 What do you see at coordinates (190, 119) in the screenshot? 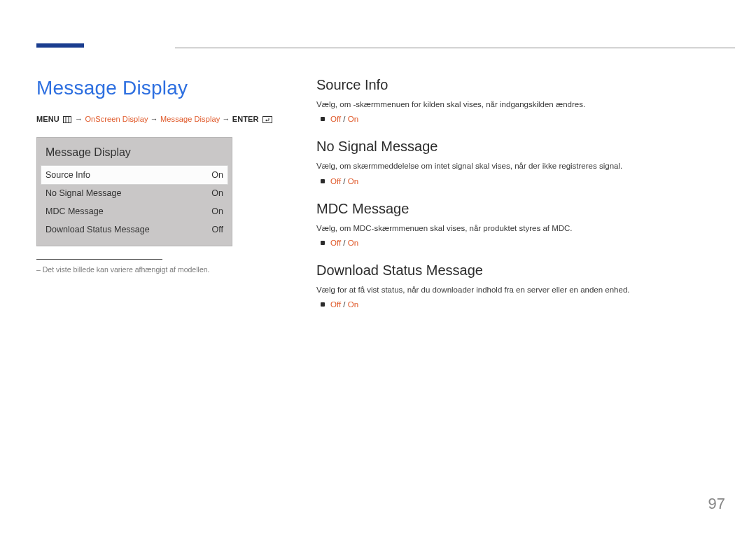
I see `breadcrumb-path-2: Message Display` at bounding box center [190, 119].